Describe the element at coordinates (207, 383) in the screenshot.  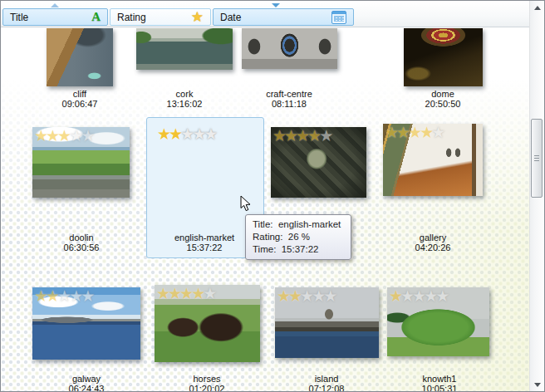
I see `photo-caption: horses 01:20:02` at that location.